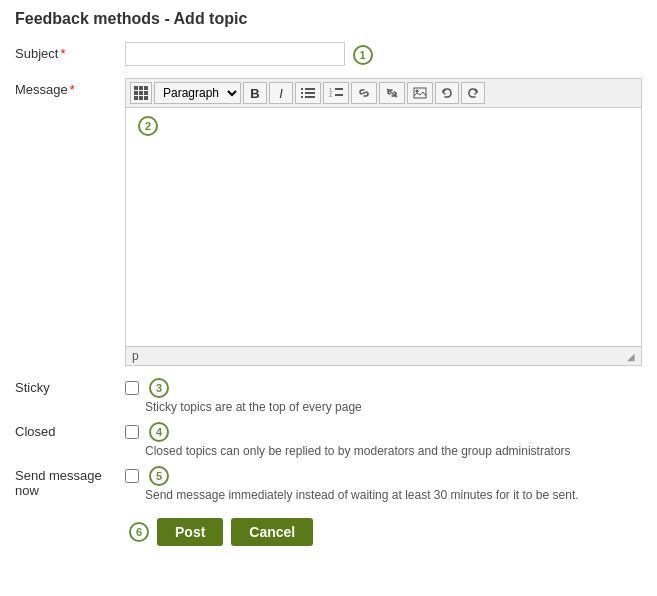 The image size is (657, 596). Describe the element at coordinates (139, 532) in the screenshot. I see `circle-6: 6` at that location.